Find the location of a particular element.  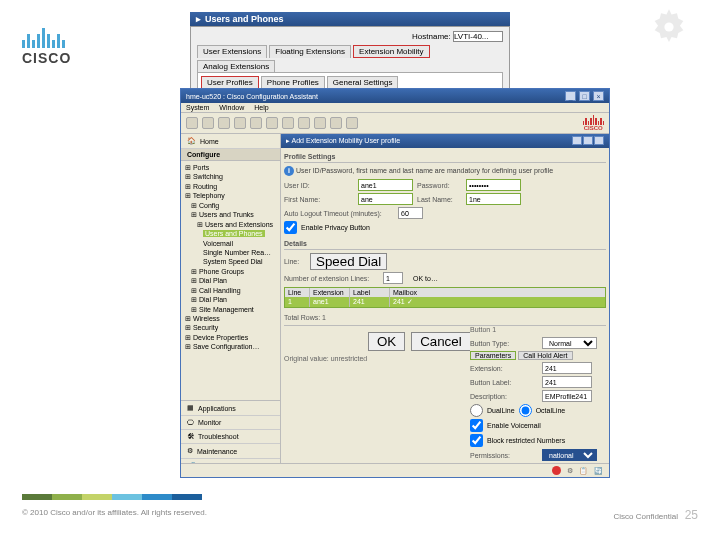

app-title: hme-uc520 : Cisco Configuration Assistan… is located at coordinates (252, 96).